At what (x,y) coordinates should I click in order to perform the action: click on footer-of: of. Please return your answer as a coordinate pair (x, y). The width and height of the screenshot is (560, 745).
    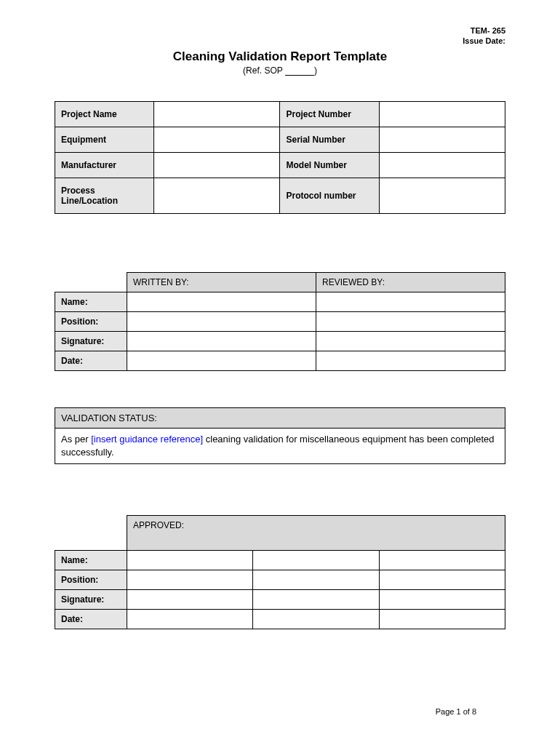
    Looking at the image, I should click on (467, 712).